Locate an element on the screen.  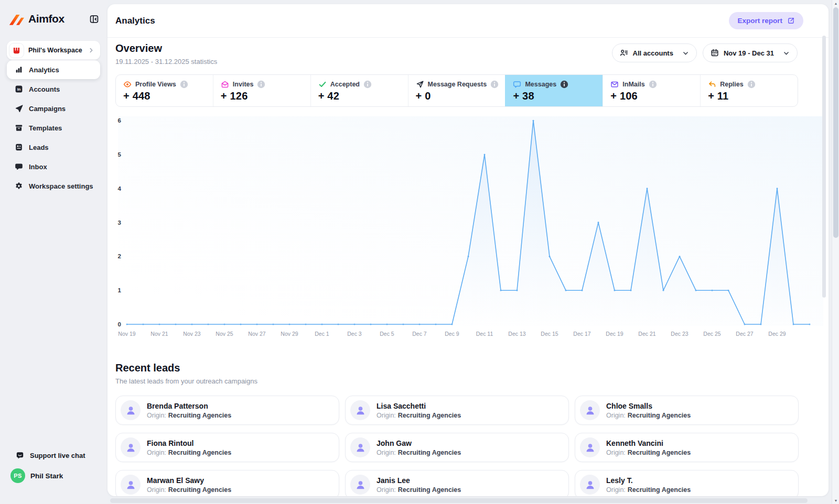
stat-value: + 448 is located at coordinates (168, 96).